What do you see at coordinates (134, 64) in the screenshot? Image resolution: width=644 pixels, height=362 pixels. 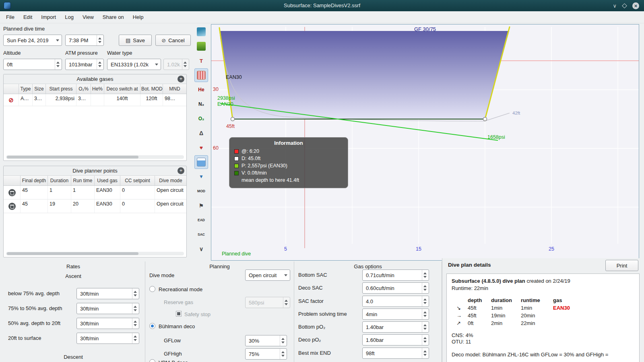 I see `water-type-combo: EN13319 (1.02k` at bounding box center [134, 64].